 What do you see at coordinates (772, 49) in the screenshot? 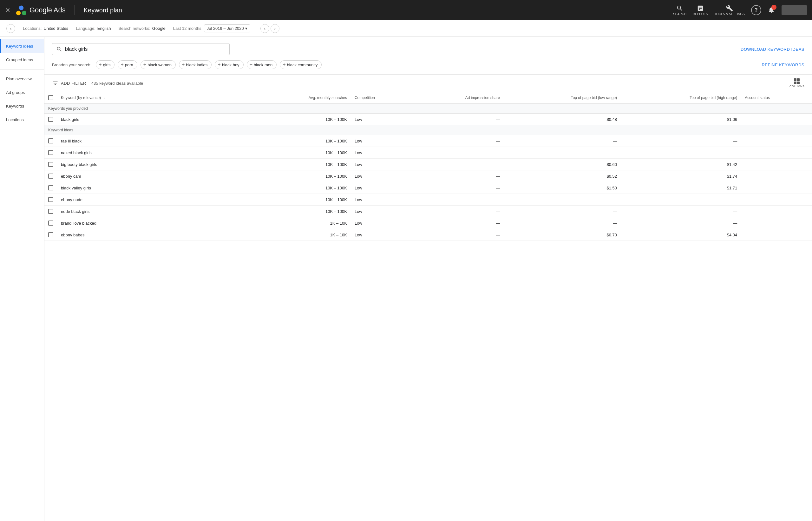
I see `download-keyword-ideas-button: DOWNLOAD KEYWORD IDEAS` at bounding box center [772, 49].